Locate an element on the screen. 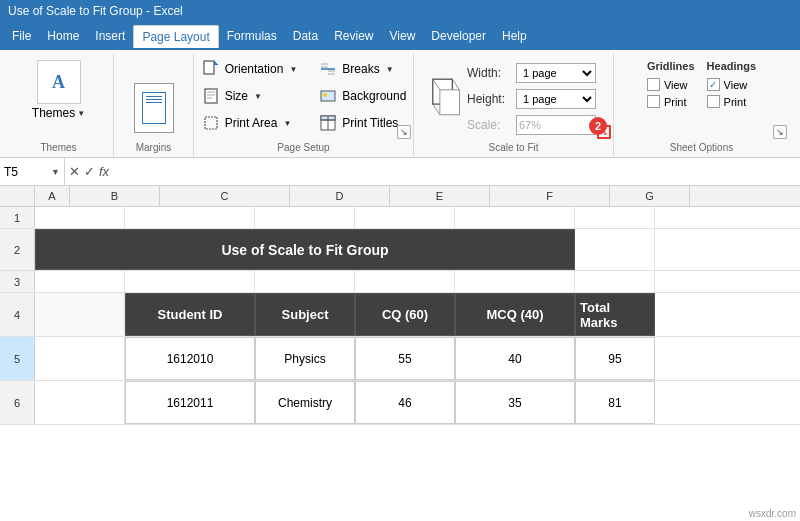  background-button: Background is located at coordinates (362, 96).